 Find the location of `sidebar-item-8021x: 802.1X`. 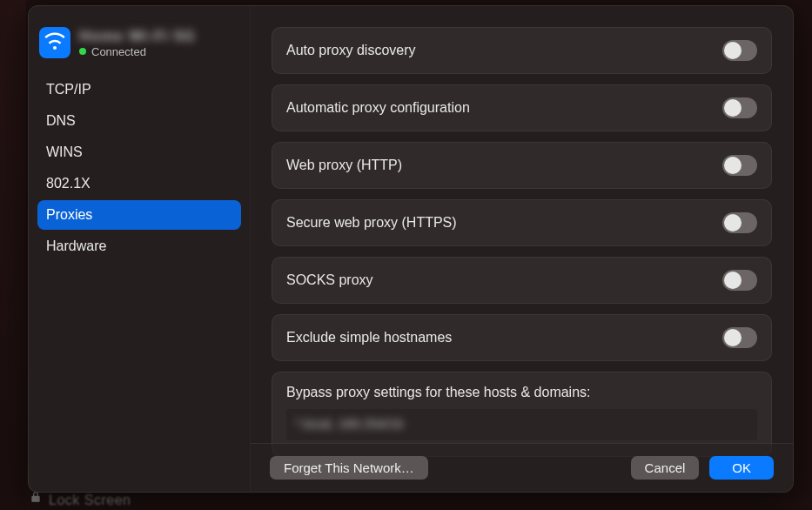

sidebar-item-8021x: 802.1X is located at coordinates (139, 184).